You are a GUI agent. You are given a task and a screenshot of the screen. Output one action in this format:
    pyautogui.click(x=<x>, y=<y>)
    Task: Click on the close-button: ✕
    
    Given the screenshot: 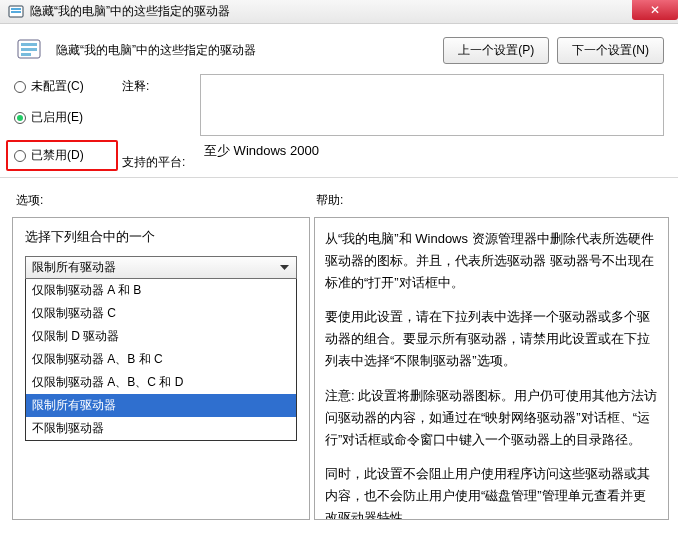 What is the action you would take?
    pyautogui.click(x=655, y=10)
    